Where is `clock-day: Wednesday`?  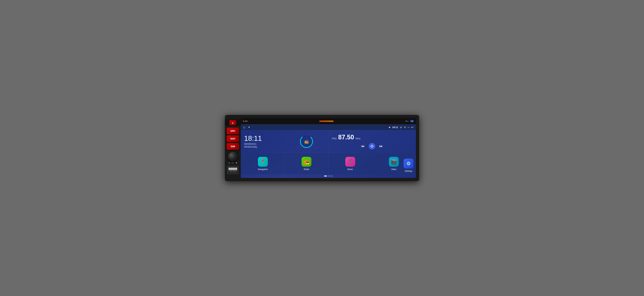
clock-day: Wednesday is located at coordinates (263, 147).